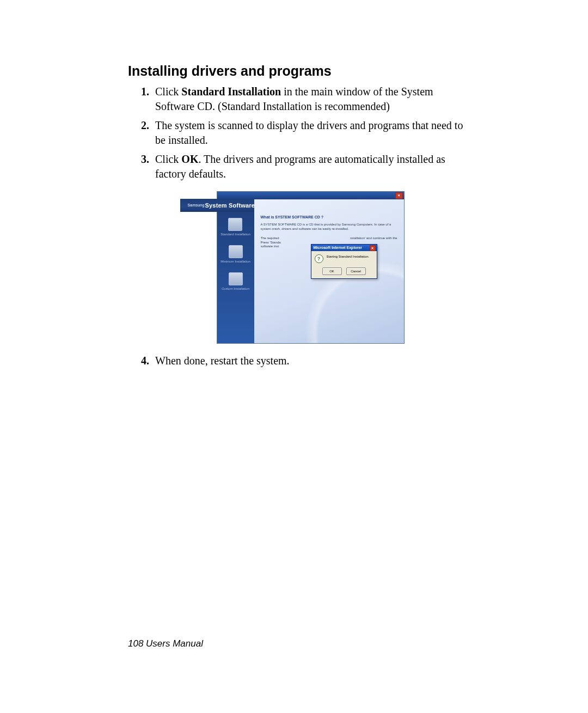  I want to click on custom-install-icon, so click(236, 279).